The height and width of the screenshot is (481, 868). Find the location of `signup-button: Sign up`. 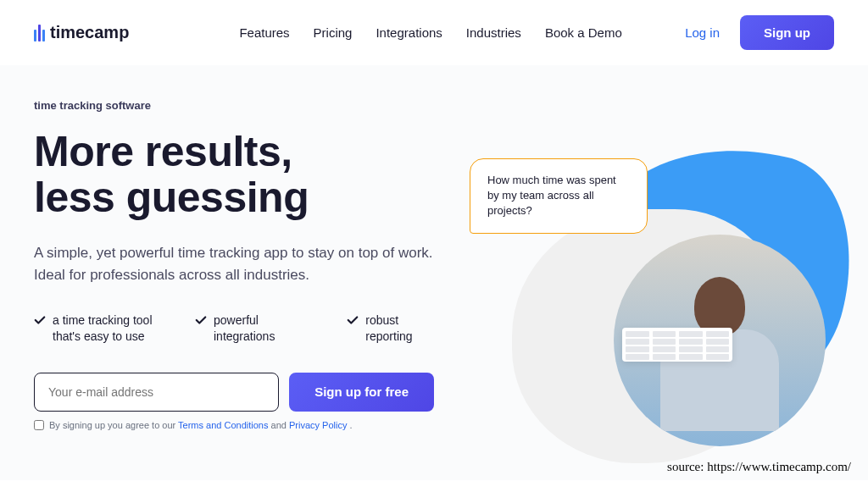

signup-button: Sign up is located at coordinates (787, 32).